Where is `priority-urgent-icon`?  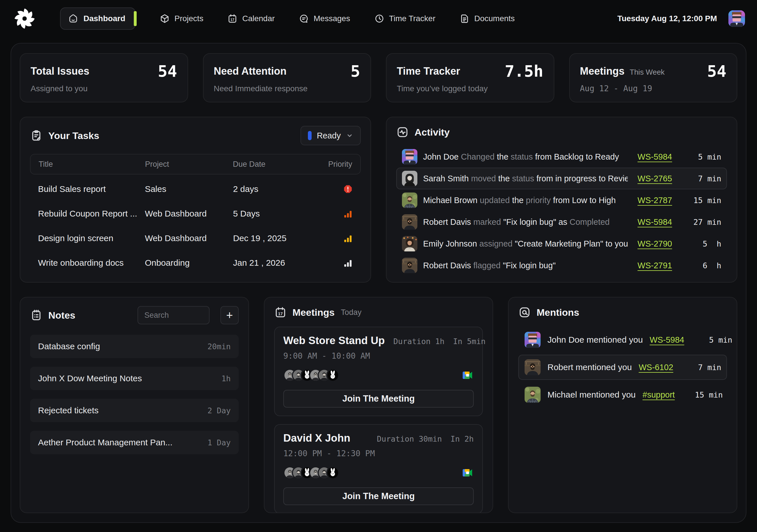
priority-urgent-icon is located at coordinates (337, 189).